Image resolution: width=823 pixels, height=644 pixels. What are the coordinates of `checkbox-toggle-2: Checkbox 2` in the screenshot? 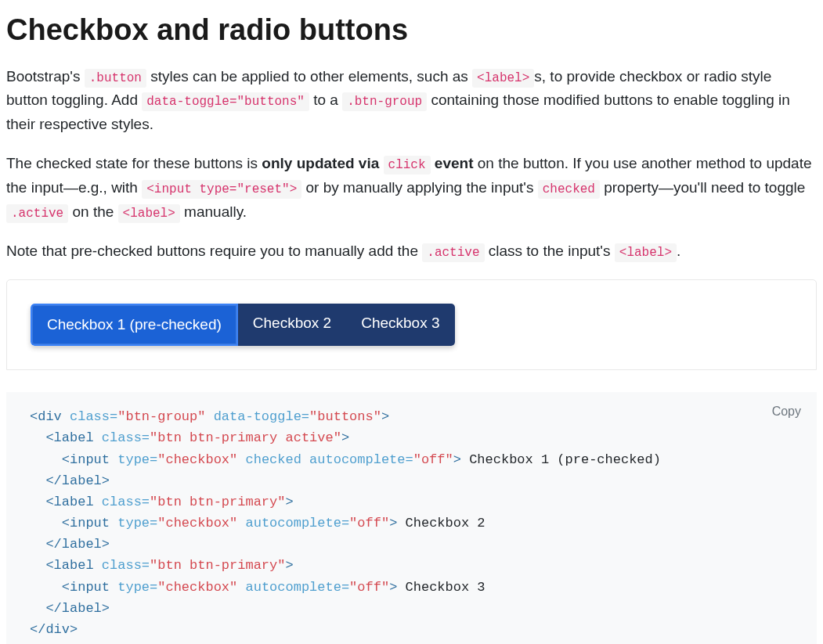 It's located at (292, 325).